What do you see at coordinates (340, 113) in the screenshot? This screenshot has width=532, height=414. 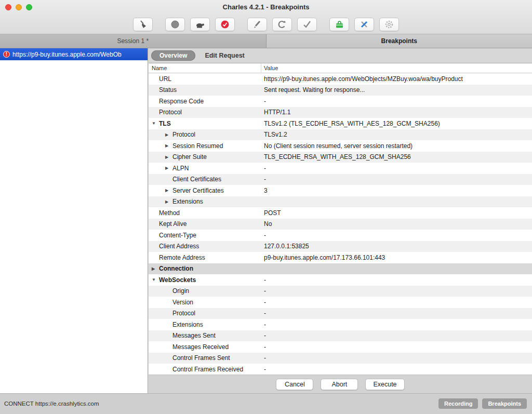 I see `table-row: ProtocolHTTP/1.1` at bounding box center [340, 113].